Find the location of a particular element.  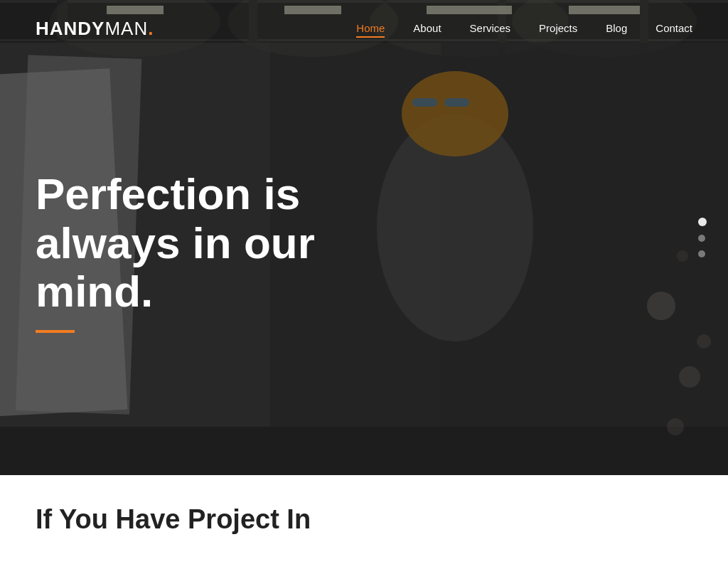

hero-title-line3: mind. is located at coordinates (94, 292).